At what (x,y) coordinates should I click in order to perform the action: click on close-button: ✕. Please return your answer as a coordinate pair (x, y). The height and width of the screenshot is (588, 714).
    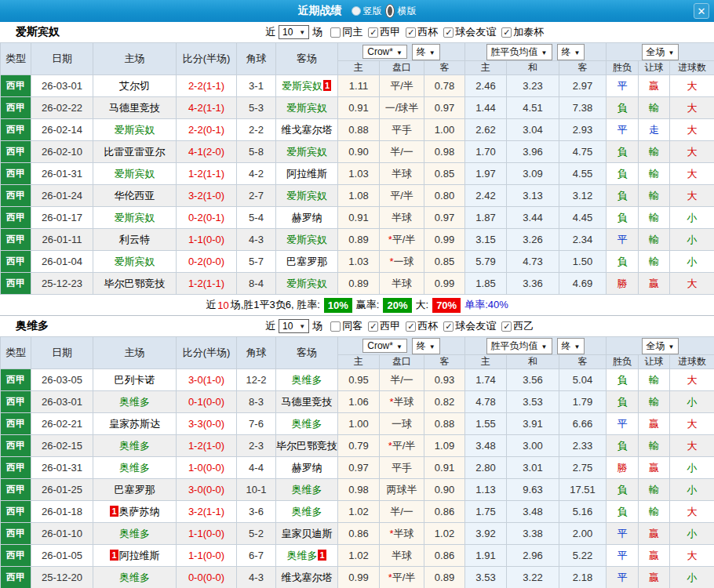
    Looking at the image, I should click on (701, 11).